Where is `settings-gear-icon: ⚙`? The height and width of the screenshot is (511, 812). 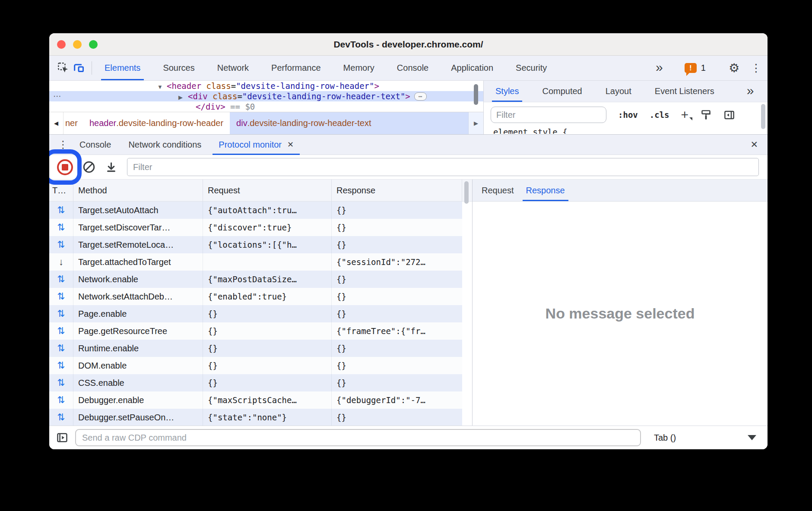
settings-gear-icon: ⚙ is located at coordinates (734, 68).